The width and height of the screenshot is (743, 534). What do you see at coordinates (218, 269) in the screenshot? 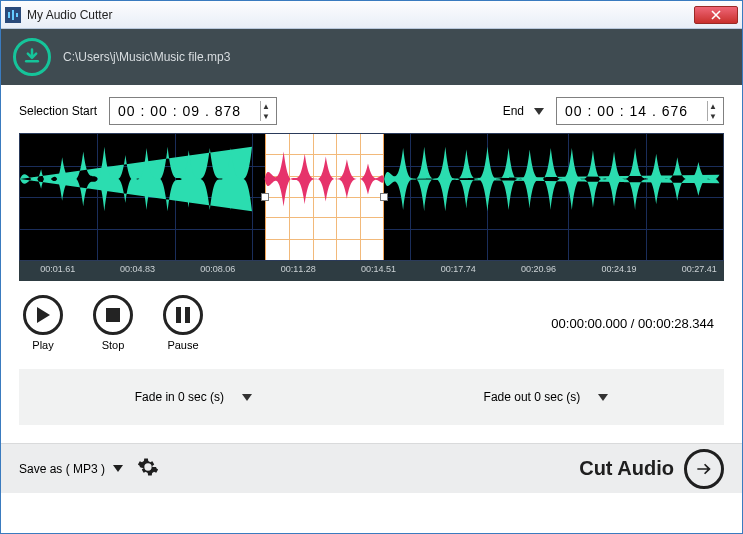
I see `ruler-tick: 00:08.06` at bounding box center [218, 269].